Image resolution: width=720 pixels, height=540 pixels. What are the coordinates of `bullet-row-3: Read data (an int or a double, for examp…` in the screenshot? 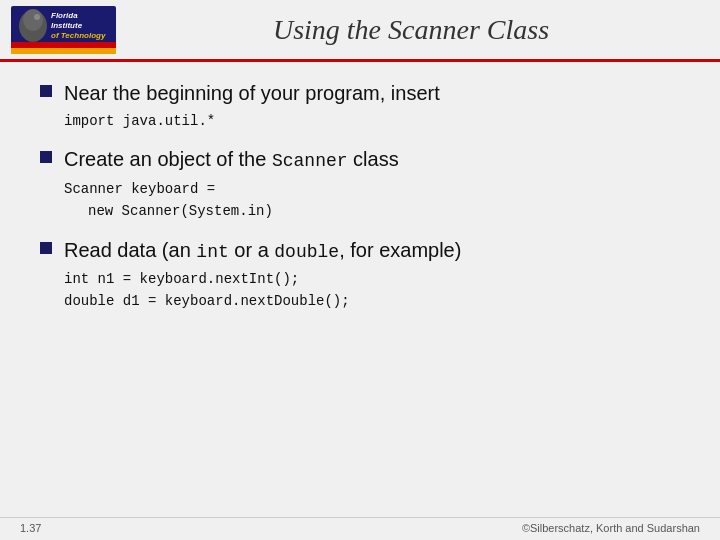 It's located at (360, 250).